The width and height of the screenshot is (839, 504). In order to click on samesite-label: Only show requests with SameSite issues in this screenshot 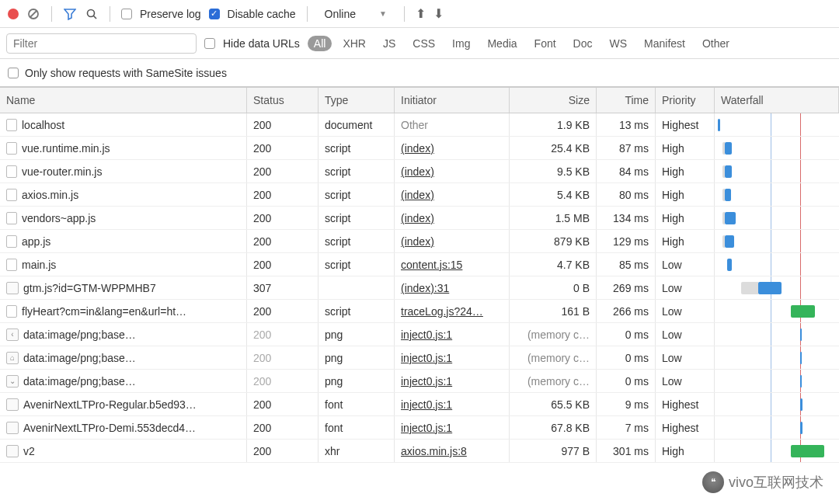, I will do `click(126, 73)`.